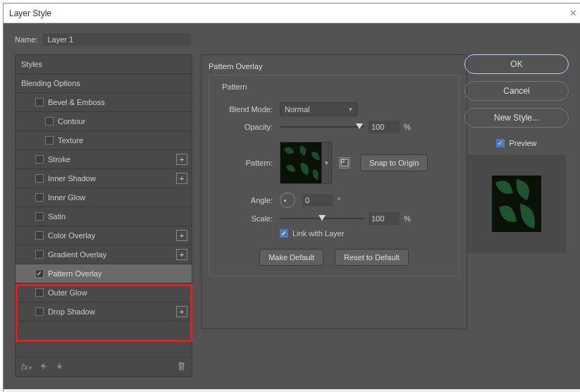 The width and height of the screenshot is (580, 392). What do you see at coordinates (292, 13) in the screenshot?
I see `titlebar: Layer Style ×` at bounding box center [292, 13].